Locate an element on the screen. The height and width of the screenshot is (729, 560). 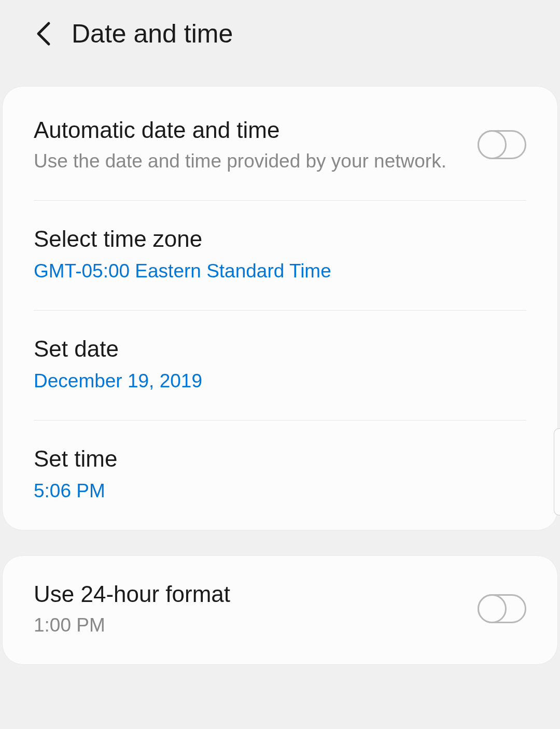
date-title: Set date is located at coordinates (275, 348).